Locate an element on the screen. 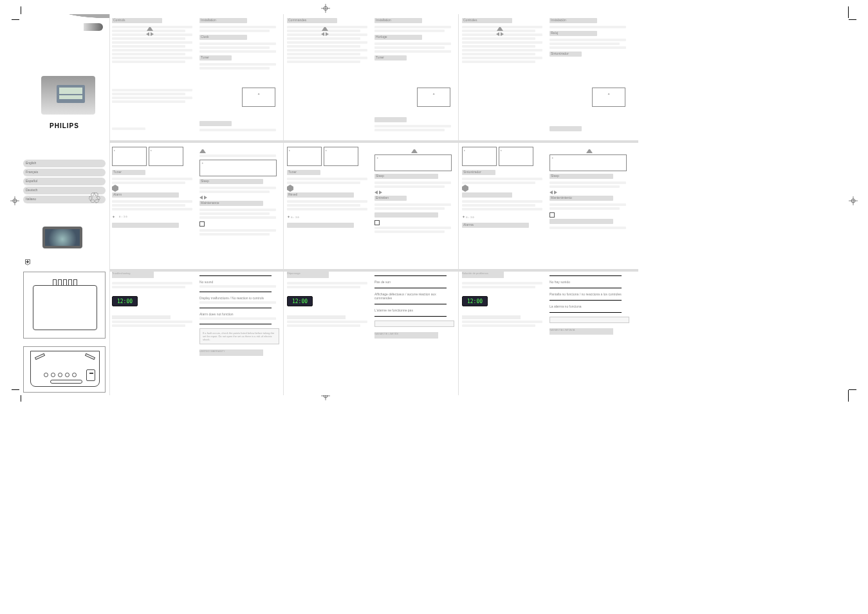 The width and height of the screenshot is (868, 614). problem: No sound is located at coordinates (239, 282).